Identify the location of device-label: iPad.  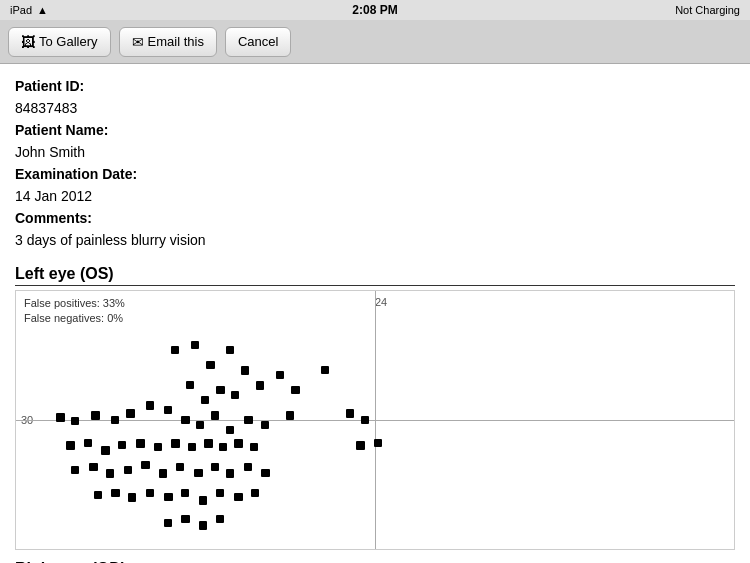
(21, 10).